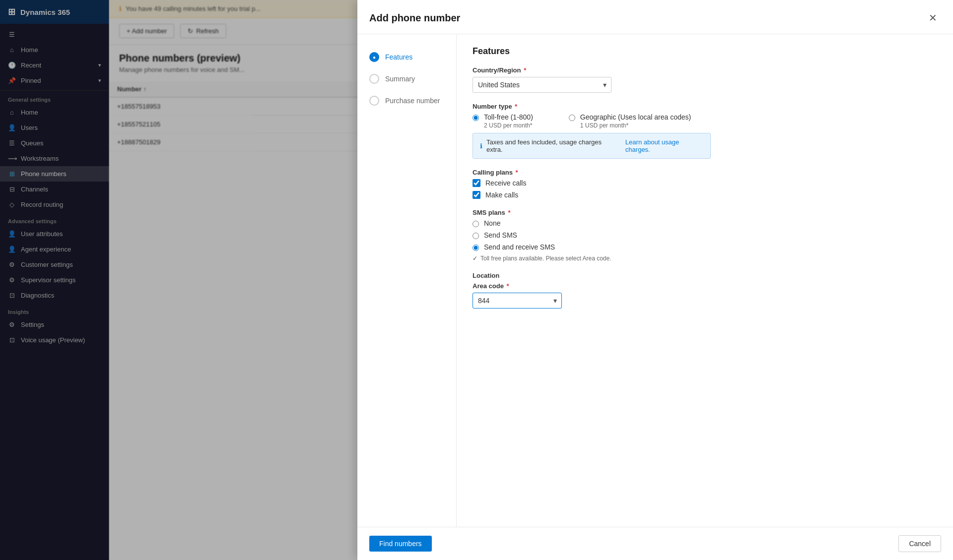  Describe the element at coordinates (517, 301) in the screenshot. I see `area-code-select: 844` at that location.